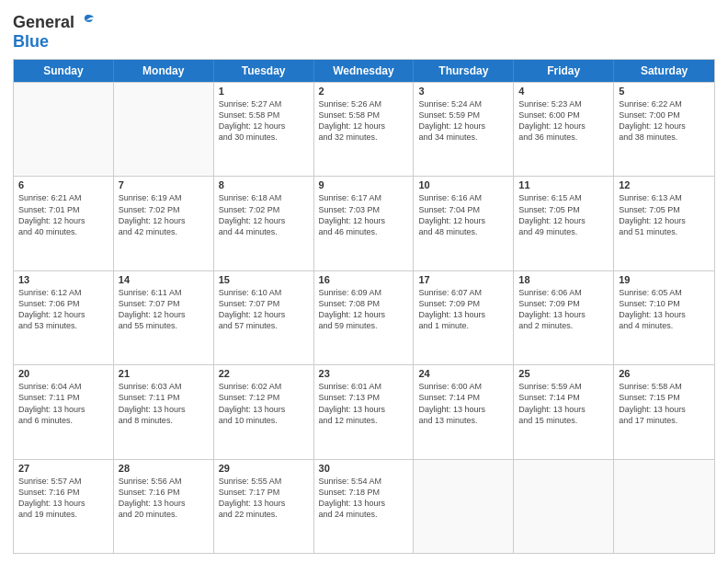  What do you see at coordinates (264, 420) in the screenshot?
I see `cell-info-line: and 10 minutes.` at bounding box center [264, 420].